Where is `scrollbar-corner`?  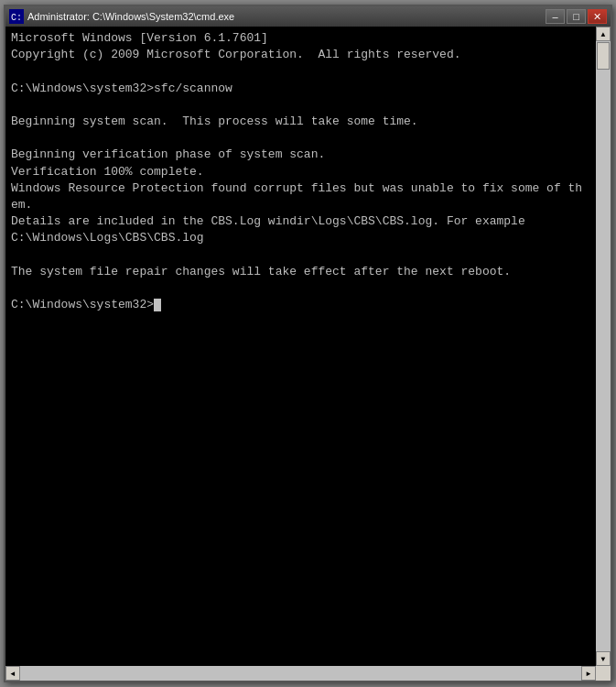 scrollbar-corner is located at coordinates (603, 673).